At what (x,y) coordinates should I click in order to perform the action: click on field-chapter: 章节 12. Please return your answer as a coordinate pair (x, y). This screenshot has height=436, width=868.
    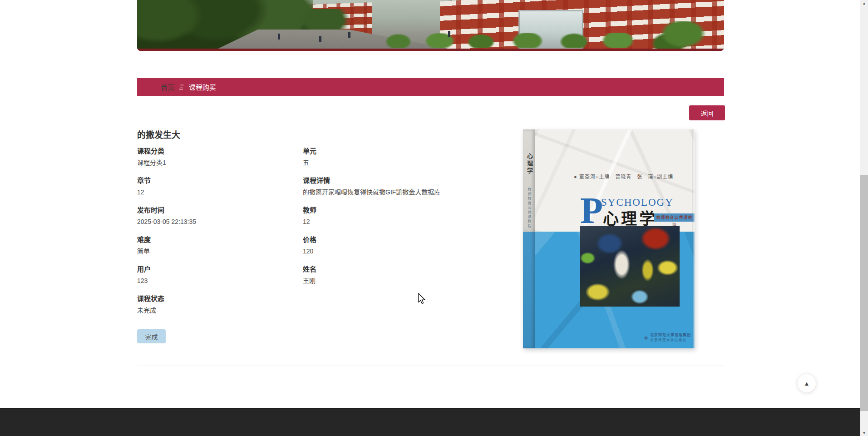
    Looking at the image, I should click on (220, 192).